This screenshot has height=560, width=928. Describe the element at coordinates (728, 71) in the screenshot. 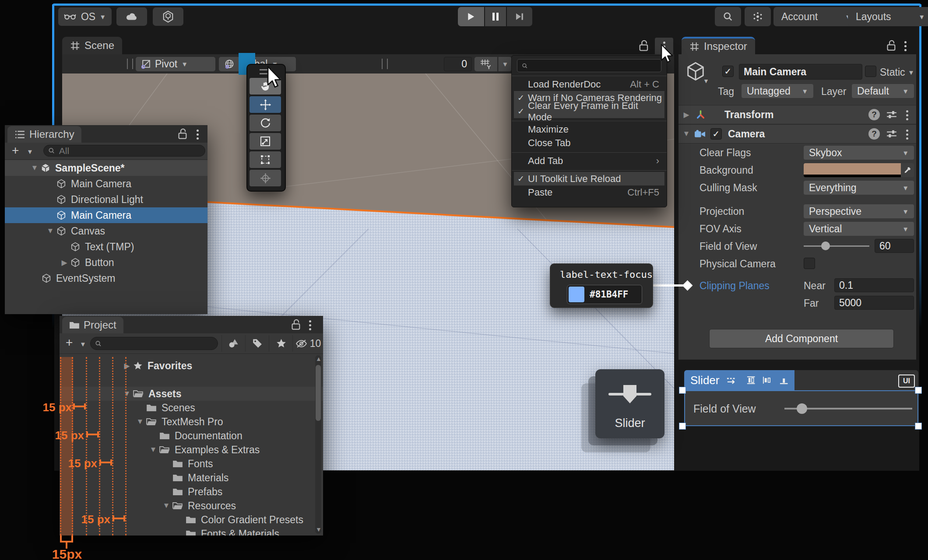

I see `active-checkbox: ✓` at that location.